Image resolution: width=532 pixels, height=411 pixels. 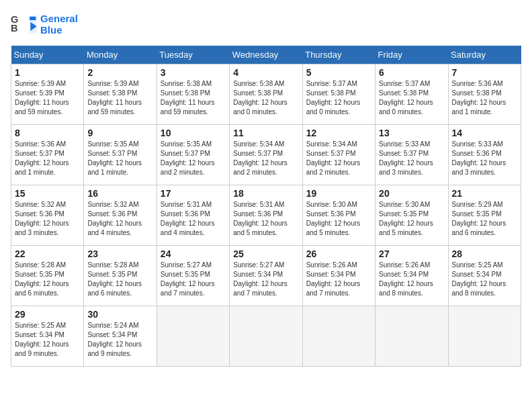 What do you see at coordinates (120, 73) in the screenshot?
I see `day-number: 2` at bounding box center [120, 73].